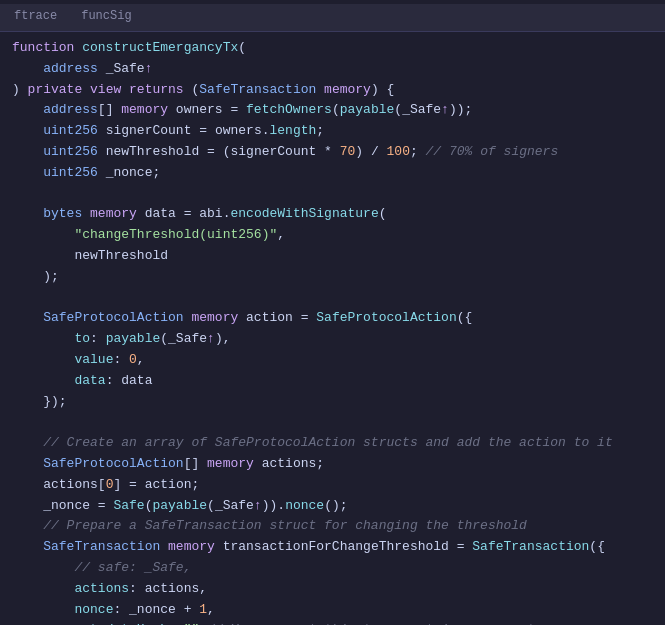 The width and height of the screenshot is (665, 625). I want to click on token-prop: data, so click(90, 382).